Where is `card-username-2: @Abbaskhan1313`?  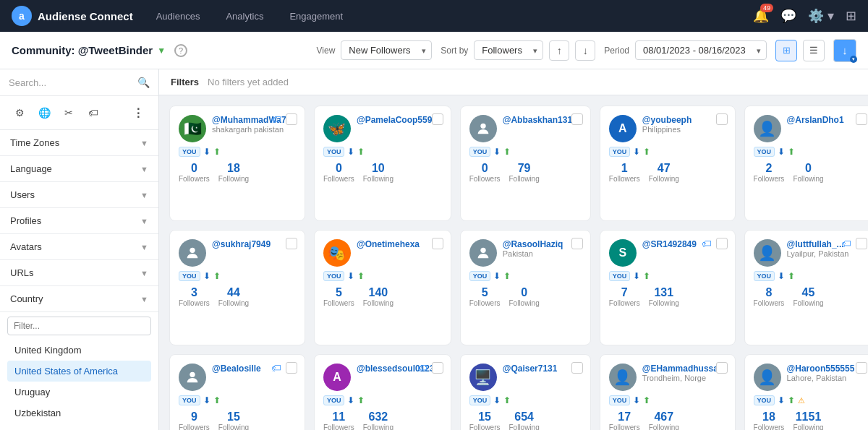
card-username-2: @Abbaskhan1313 is located at coordinates (542, 120).